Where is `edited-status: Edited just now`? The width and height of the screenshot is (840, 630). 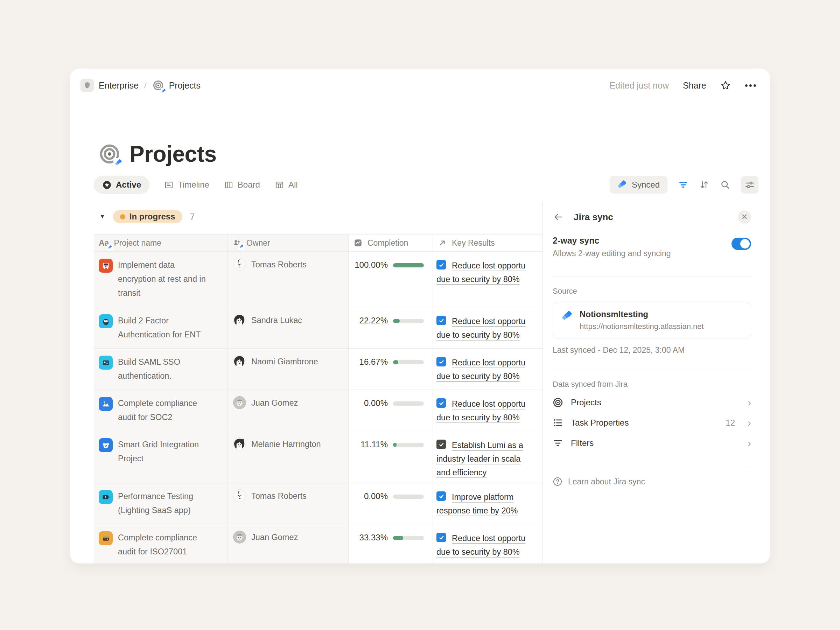
edited-status: Edited just now is located at coordinates (639, 86).